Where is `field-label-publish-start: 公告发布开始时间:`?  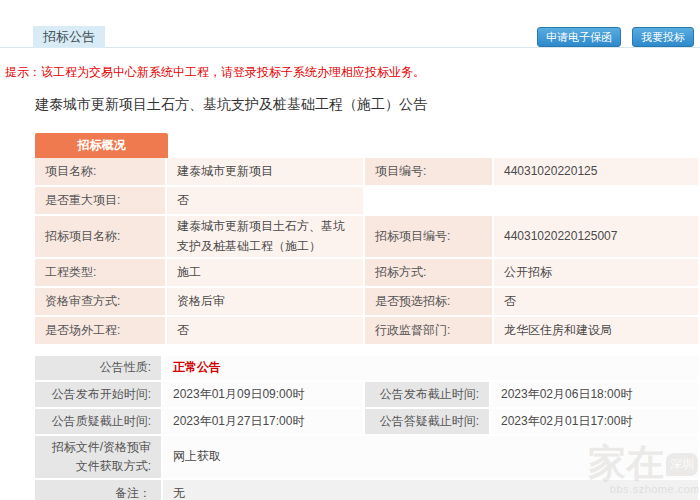 field-label-publish-start: 公告发布开始时间: is located at coordinates (98, 394).